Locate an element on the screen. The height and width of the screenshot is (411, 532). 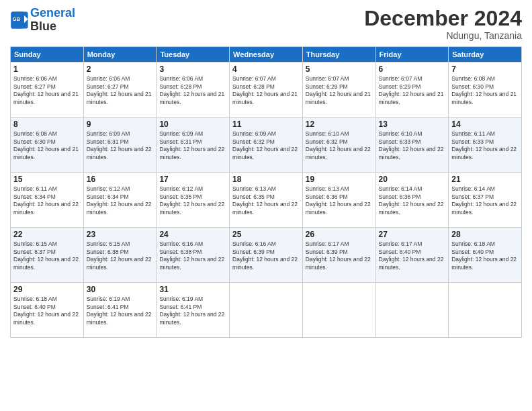
header-row: SundayMondayTuesdayWednesdayThursdayFrid… is located at coordinates (266, 55).